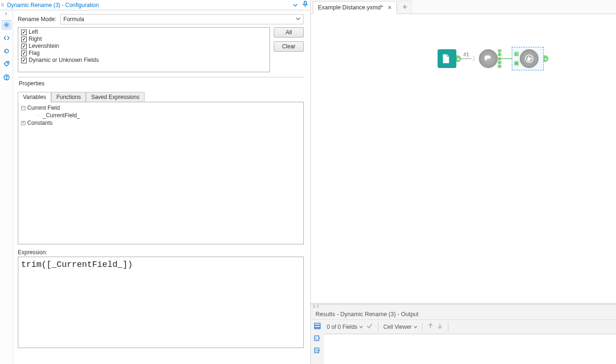 This screenshot has height=364, width=616. Describe the element at coordinates (34, 53) in the screenshot. I see `field-label: Flag` at that location.